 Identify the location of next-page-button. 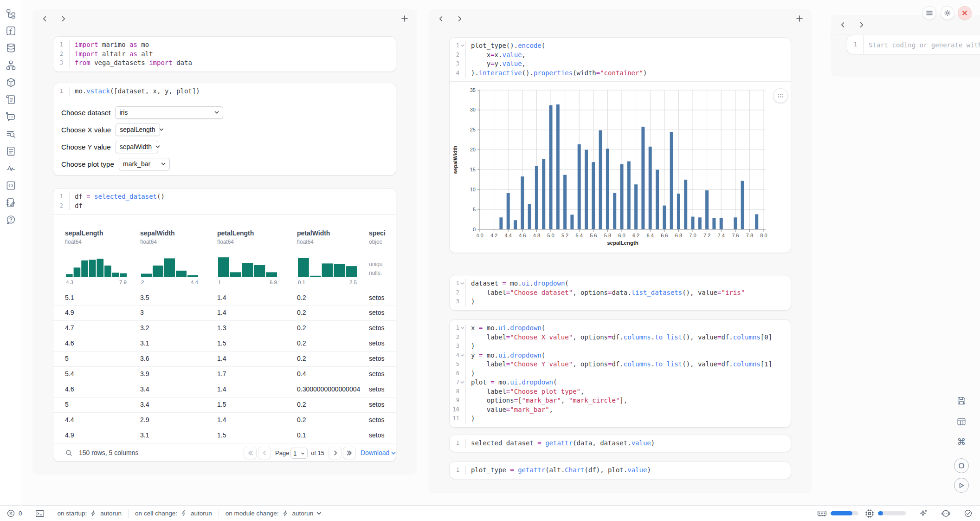
(335, 453).